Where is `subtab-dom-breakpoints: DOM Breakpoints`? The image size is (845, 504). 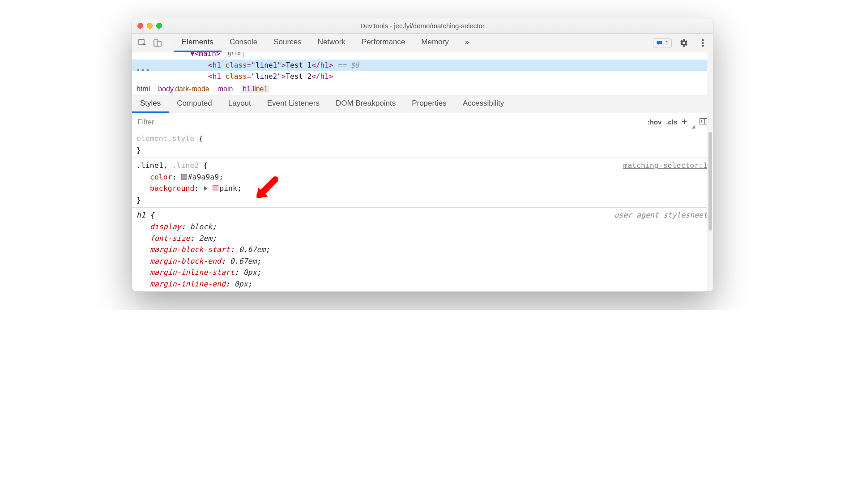
subtab-dom-breakpoints: DOM Breakpoints is located at coordinates (366, 104).